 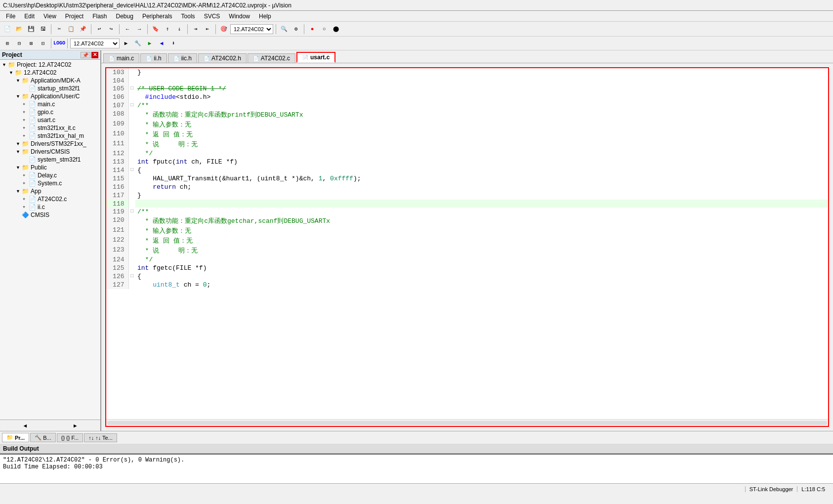 I want to click on code-line-113: 113 int fputc(int ch, FILE *f), so click(x=467, y=162).